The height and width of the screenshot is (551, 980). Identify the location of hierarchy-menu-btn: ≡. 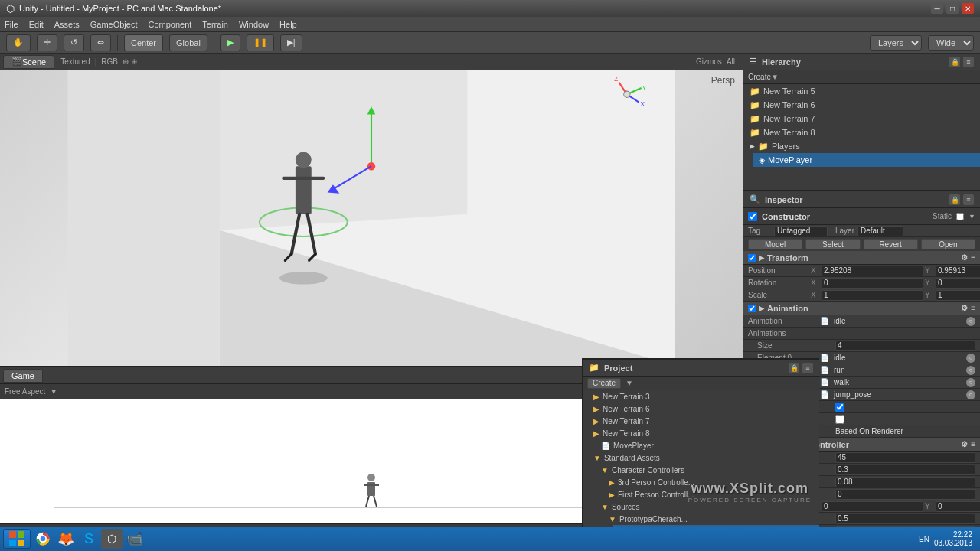
(969, 62).